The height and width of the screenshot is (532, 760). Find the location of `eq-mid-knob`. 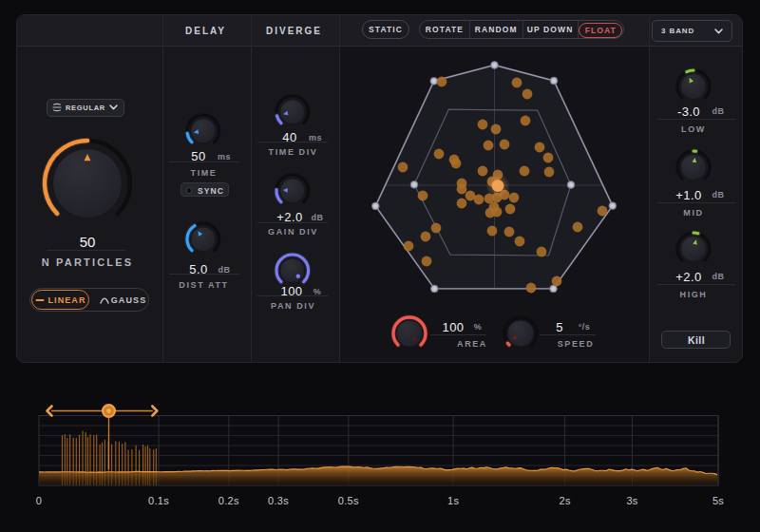

eq-mid-knob is located at coordinates (694, 167).